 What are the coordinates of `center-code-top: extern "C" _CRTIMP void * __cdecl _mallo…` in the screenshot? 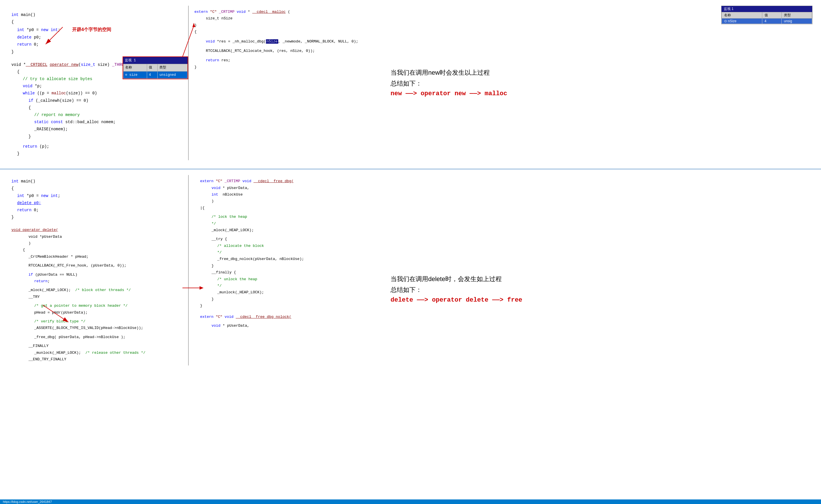 It's located at (285, 83).